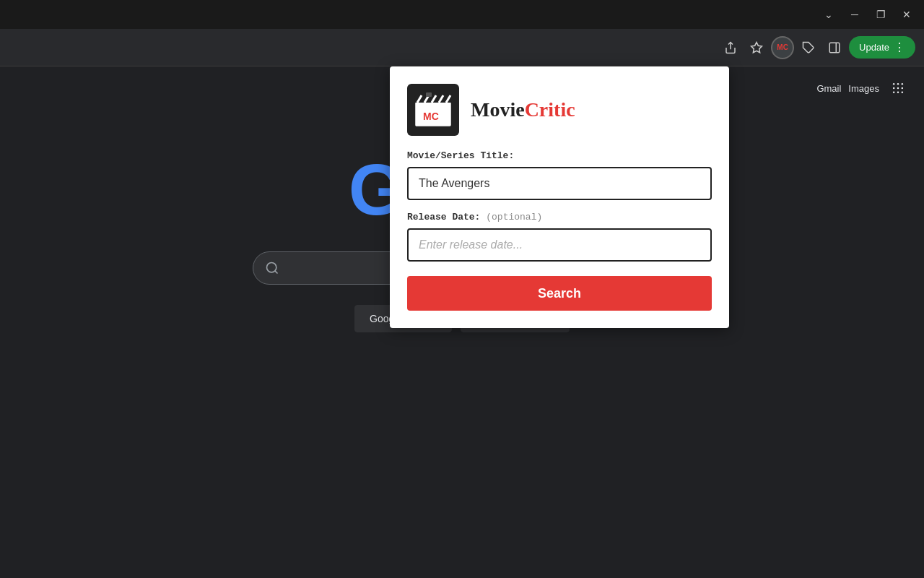  Describe the element at coordinates (559, 237) in the screenshot. I see `release-form-group: Release Date: (optional)` at that location.